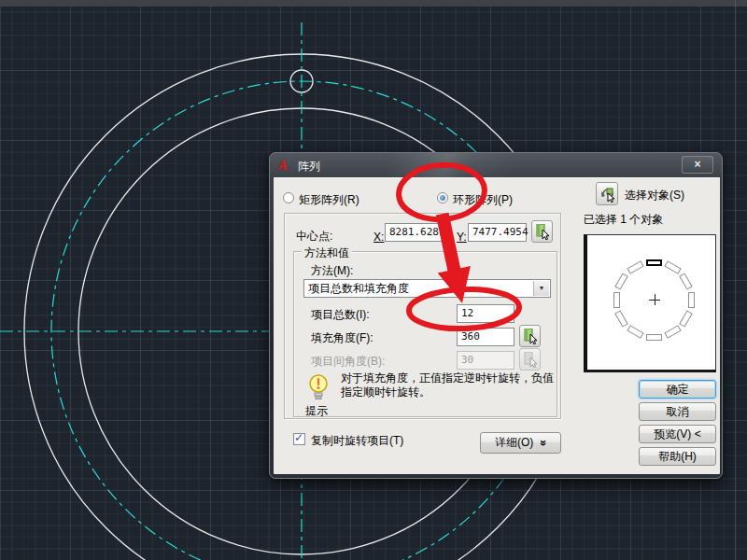  I want to click on dropdown-arrow-icon: ▼, so click(542, 288).